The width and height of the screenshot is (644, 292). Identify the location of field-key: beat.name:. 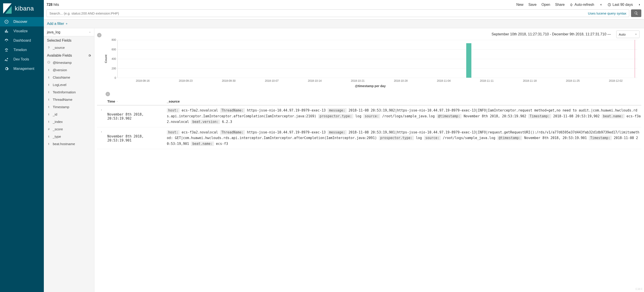
(202, 144).